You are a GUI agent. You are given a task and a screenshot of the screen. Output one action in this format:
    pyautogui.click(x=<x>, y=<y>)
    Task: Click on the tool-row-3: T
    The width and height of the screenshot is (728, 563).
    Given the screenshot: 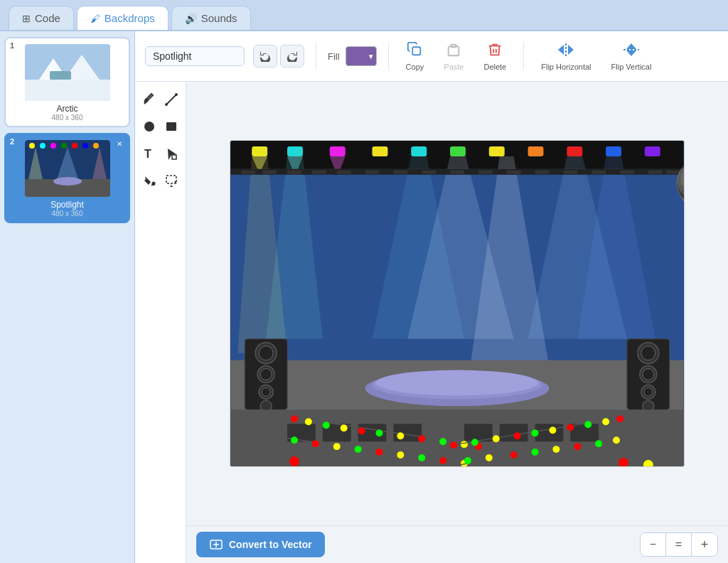 What is the action you would take?
    pyautogui.click(x=161, y=154)
    